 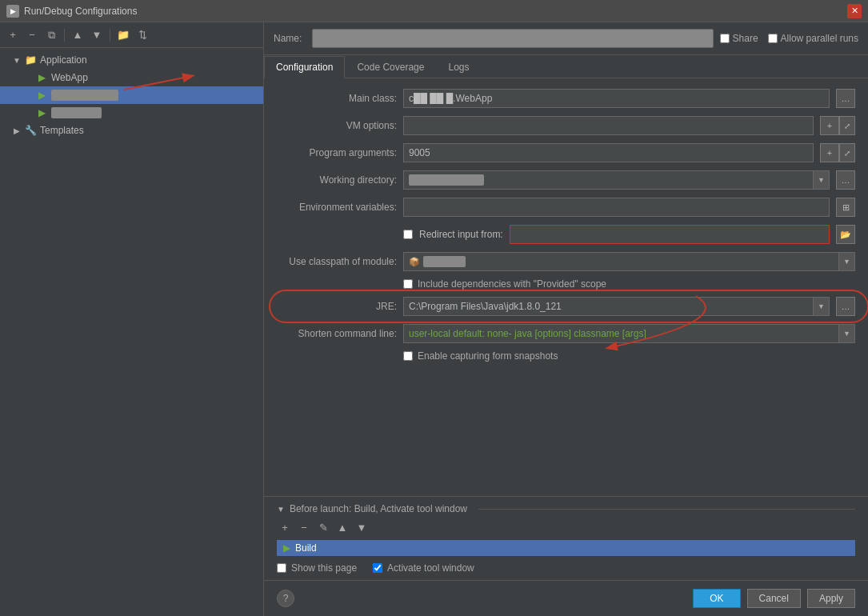 What do you see at coordinates (566, 568) in the screenshot?
I see `before-launch-options: Show this page Activate tool window` at bounding box center [566, 568].